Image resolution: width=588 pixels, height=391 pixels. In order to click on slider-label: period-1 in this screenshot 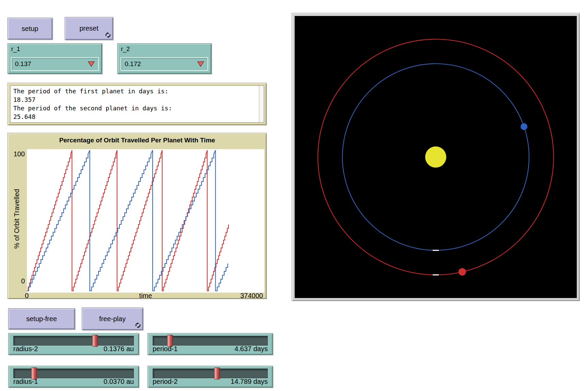, I will do `click(165, 349)`.